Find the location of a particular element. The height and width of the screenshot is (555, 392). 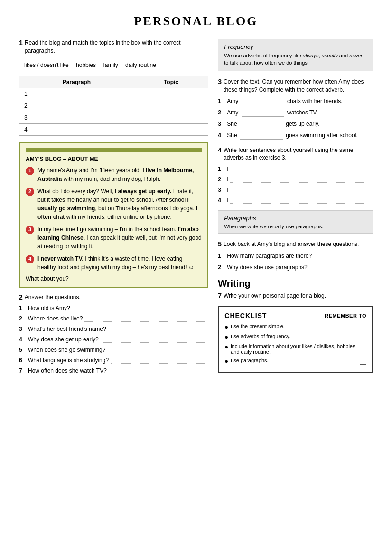

frequency-box: Frequency We use adverbs of frequency li… is located at coordinates (295, 55).